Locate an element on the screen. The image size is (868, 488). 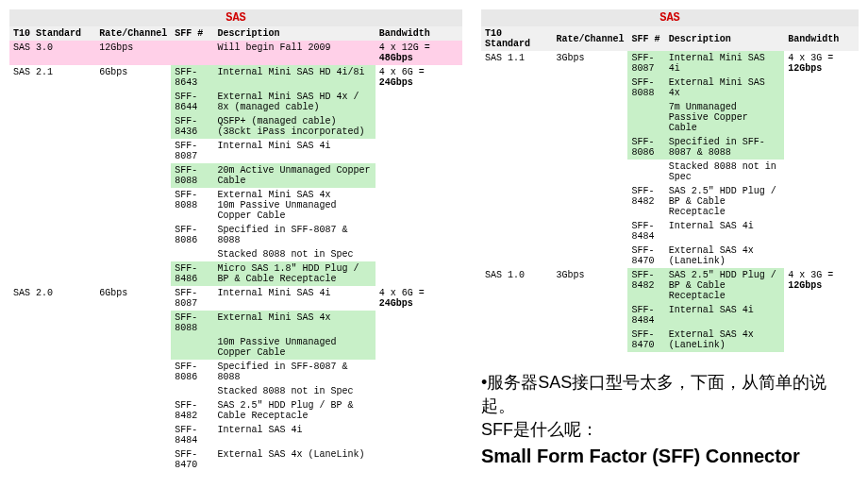
th-bw: Bandwidth is located at coordinates (419, 34).